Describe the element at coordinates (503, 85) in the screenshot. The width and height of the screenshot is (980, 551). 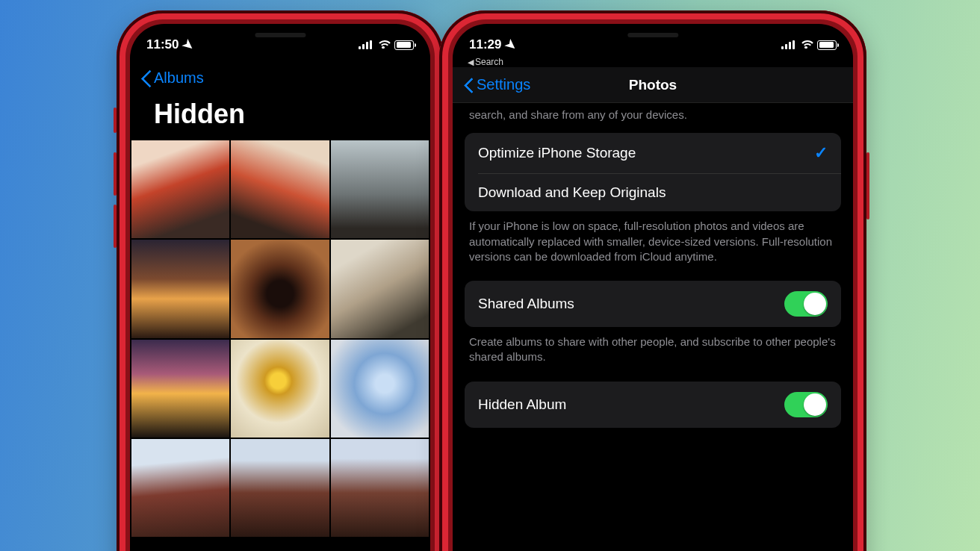
I see `back-label: Settings` at that location.